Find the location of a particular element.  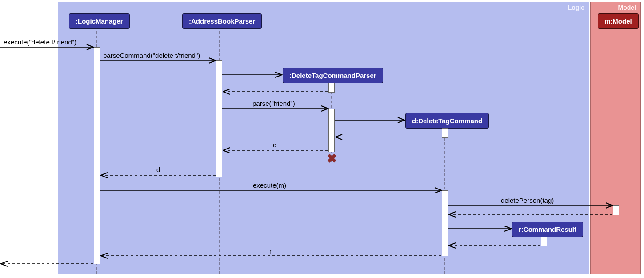

lifeline-model is located at coordinates (616, 150).